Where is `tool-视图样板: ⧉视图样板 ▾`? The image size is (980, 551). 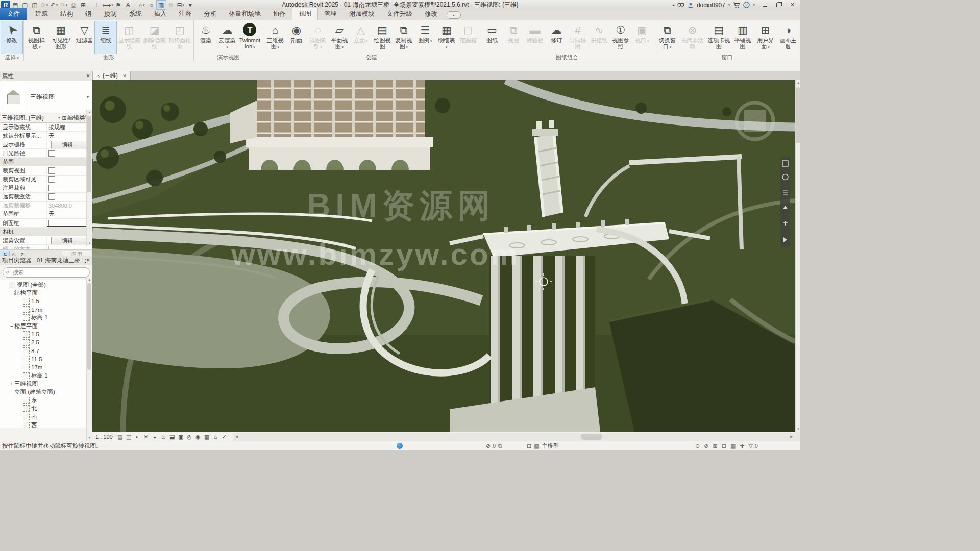 tool-视图样板: ⧉视图样板 ▾ is located at coordinates (37, 38).